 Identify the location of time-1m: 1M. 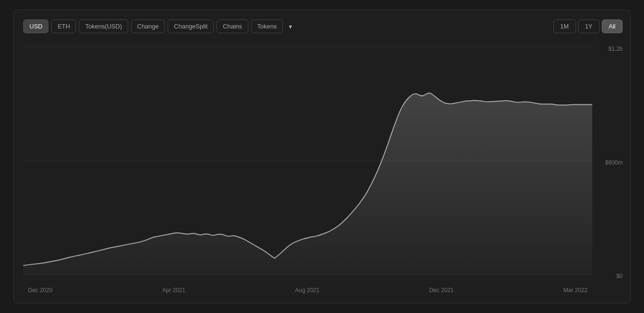
(565, 27).